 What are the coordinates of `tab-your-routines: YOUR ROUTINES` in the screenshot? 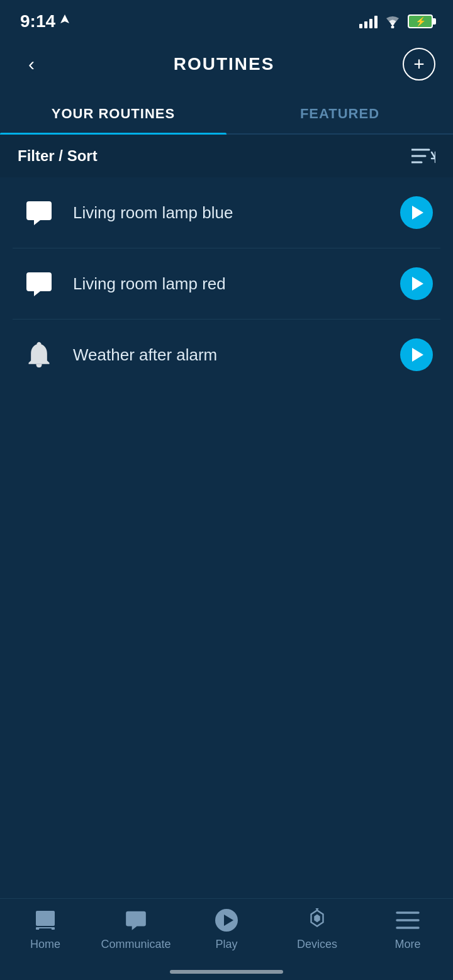 It's located at (113, 113).